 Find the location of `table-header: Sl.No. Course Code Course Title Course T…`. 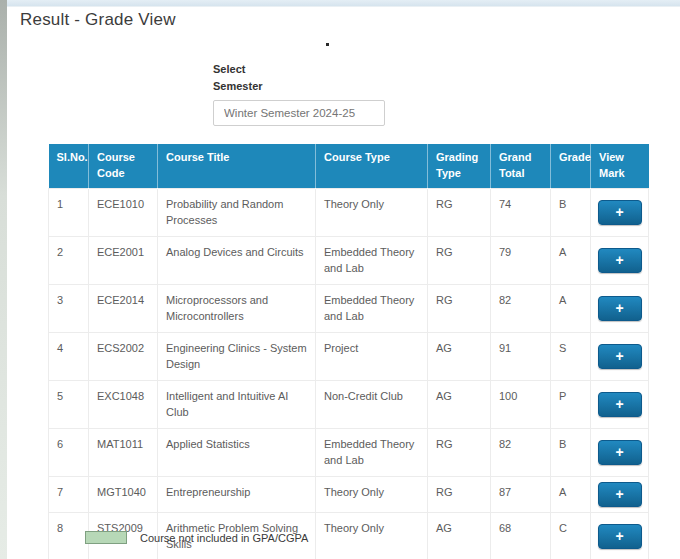

table-header: Sl.No. Course Code Course Title Course T… is located at coordinates (349, 166).